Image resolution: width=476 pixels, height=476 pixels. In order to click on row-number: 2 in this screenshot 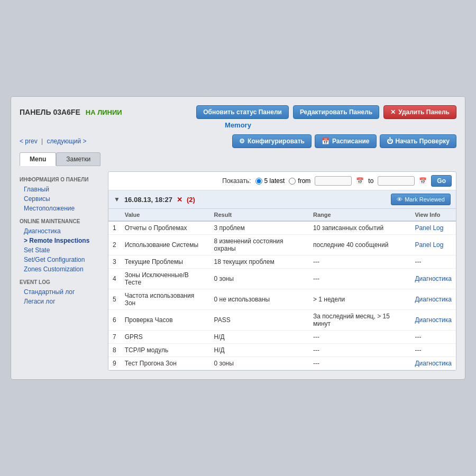, I will do `click(114, 245)`.